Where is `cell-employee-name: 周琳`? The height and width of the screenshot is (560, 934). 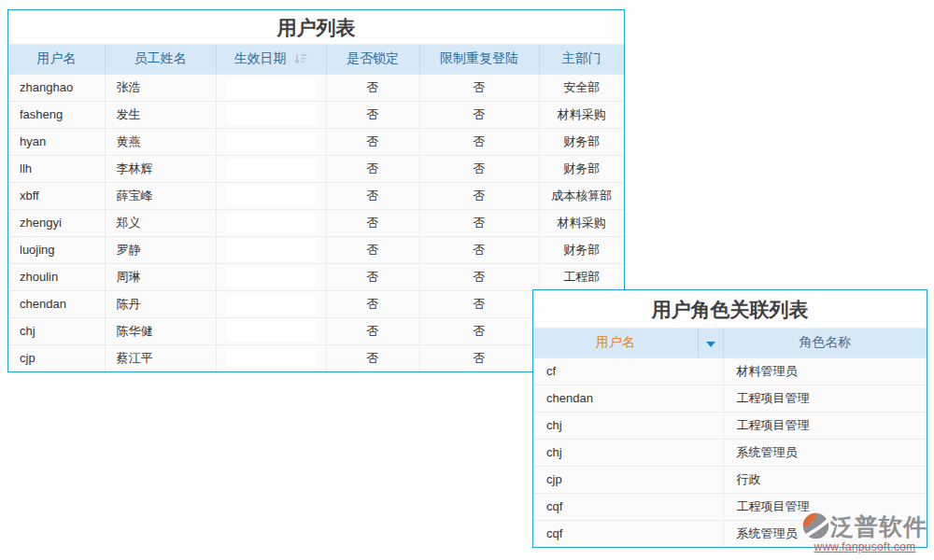 cell-employee-name: 周琳 is located at coordinates (161, 276).